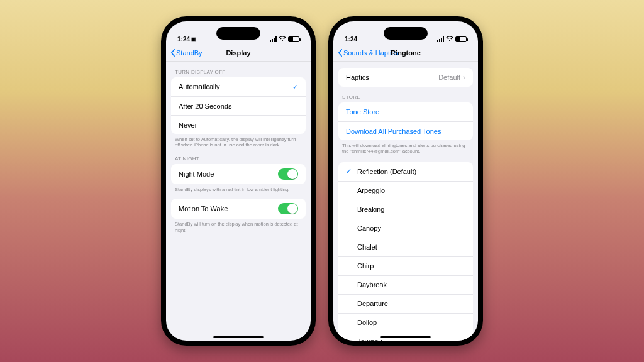  I want to click on haptics-group: Haptics Default ›, so click(406, 77).